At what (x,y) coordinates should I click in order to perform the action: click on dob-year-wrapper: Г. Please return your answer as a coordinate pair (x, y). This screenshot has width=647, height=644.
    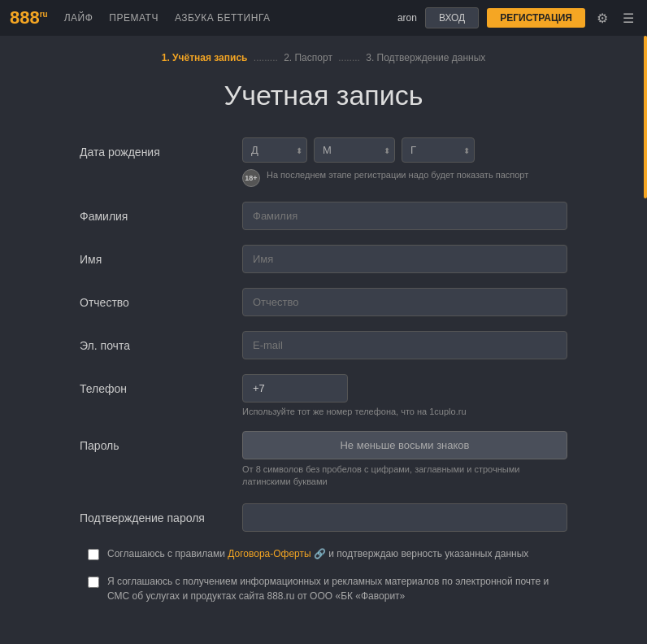
    Looking at the image, I should click on (438, 150).